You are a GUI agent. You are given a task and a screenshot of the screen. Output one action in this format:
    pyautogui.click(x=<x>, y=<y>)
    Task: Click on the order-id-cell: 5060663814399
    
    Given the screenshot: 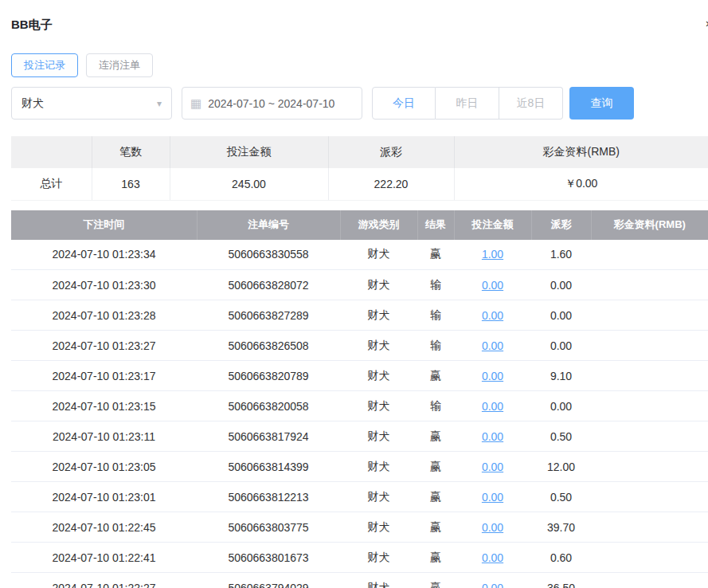 What is the action you would take?
    pyautogui.click(x=268, y=467)
    